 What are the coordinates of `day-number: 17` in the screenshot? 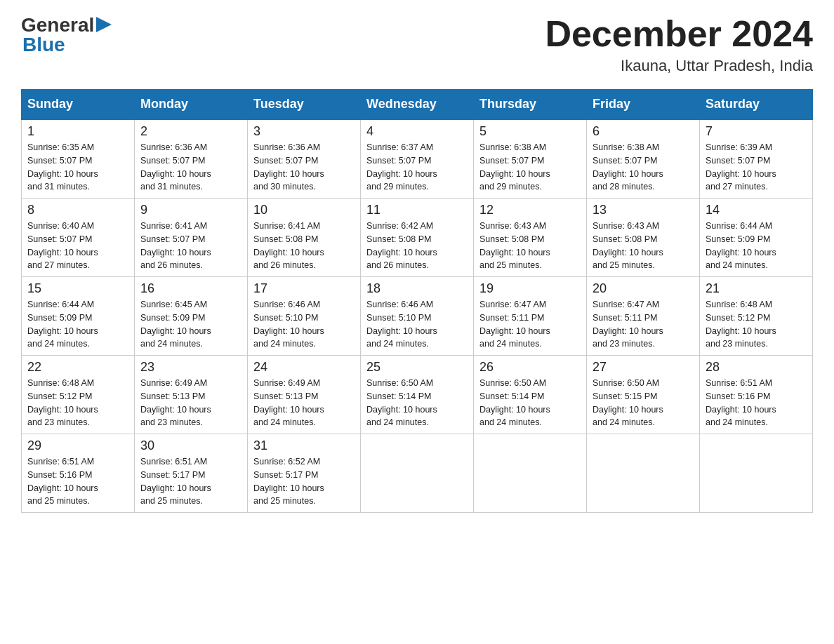 It's located at (304, 289).